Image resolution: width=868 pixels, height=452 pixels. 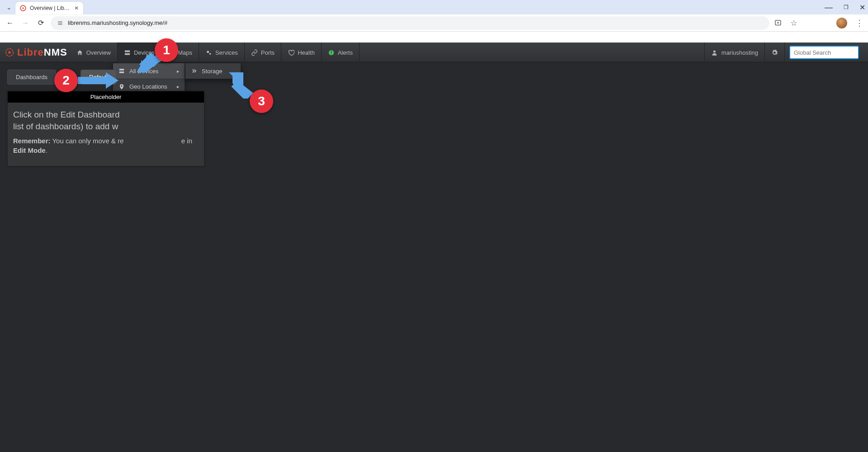 What do you see at coordinates (261, 101) in the screenshot?
I see `annotation-bubble-3: 3` at bounding box center [261, 101].